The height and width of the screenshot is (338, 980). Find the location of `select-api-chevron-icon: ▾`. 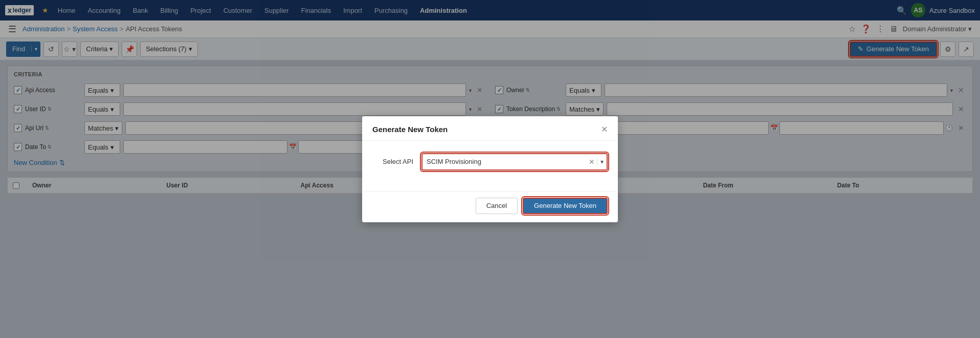

select-api-chevron-icon: ▾ is located at coordinates (602, 162).